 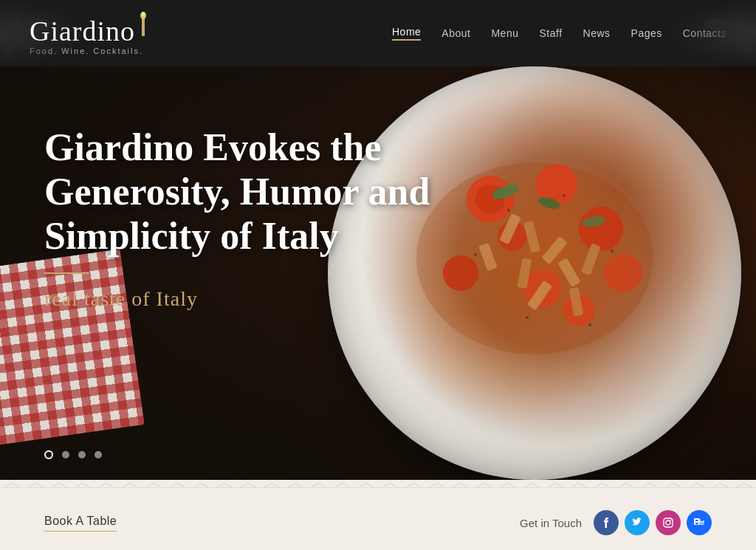 What do you see at coordinates (606, 523) in the screenshot?
I see `facebook-icon` at bounding box center [606, 523].